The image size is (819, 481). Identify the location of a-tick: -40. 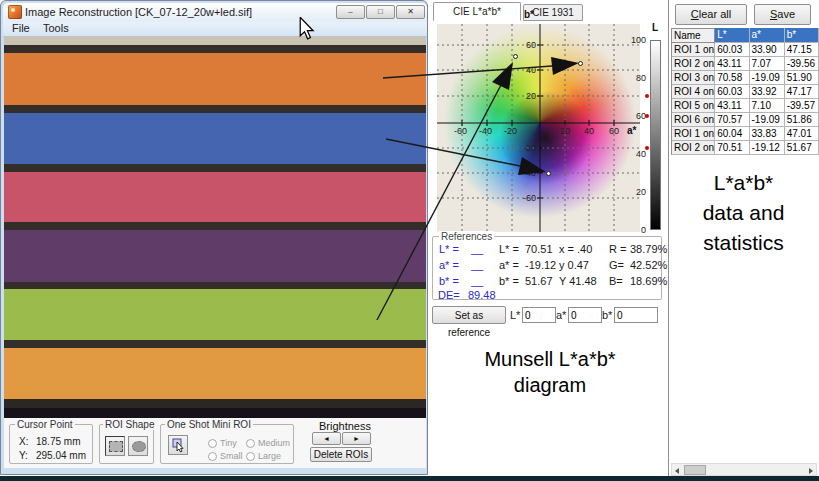
(486, 131).